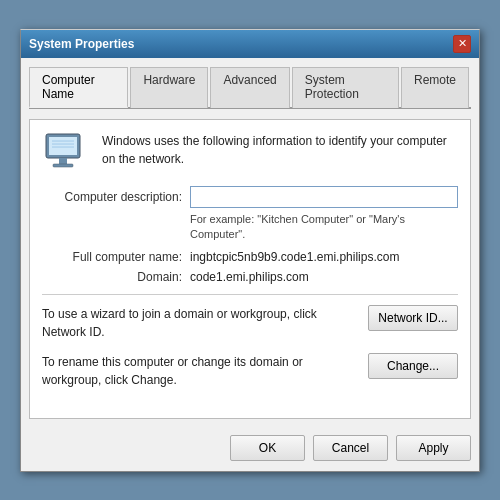 This screenshot has width=500, height=500. What do you see at coordinates (324, 197) in the screenshot?
I see `description-input` at bounding box center [324, 197].